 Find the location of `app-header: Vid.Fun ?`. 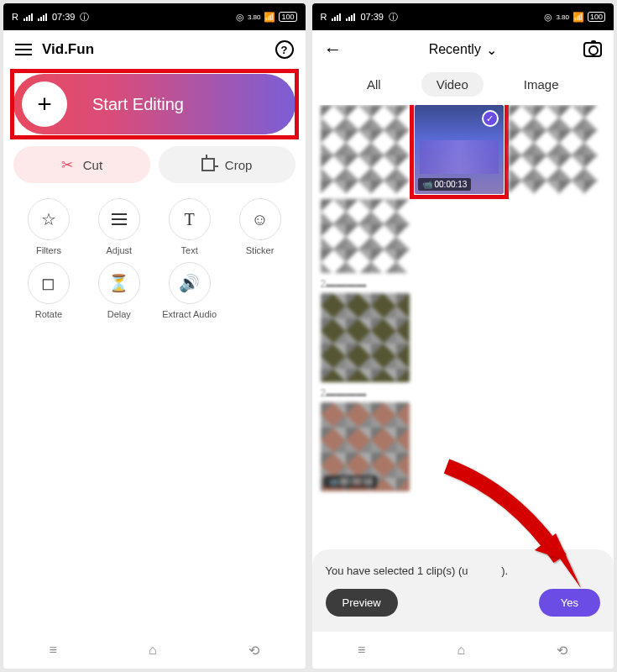

app-header: Vid.Fun ? is located at coordinates (154, 50).